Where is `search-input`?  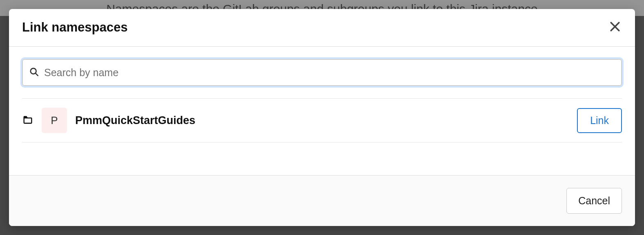
search-input is located at coordinates (326, 73).